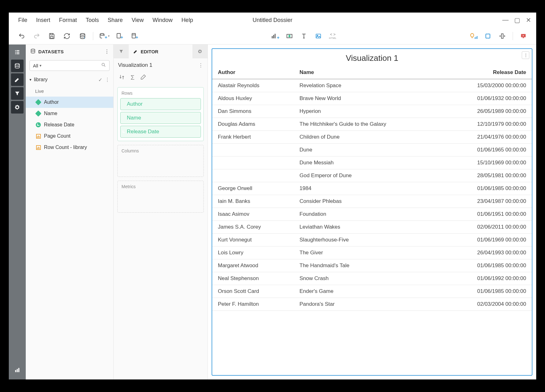 This screenshot has height=392, width=545. Describe the element at coordinates (488, 36) in the screenshot. I see `responsive-button` at that location.